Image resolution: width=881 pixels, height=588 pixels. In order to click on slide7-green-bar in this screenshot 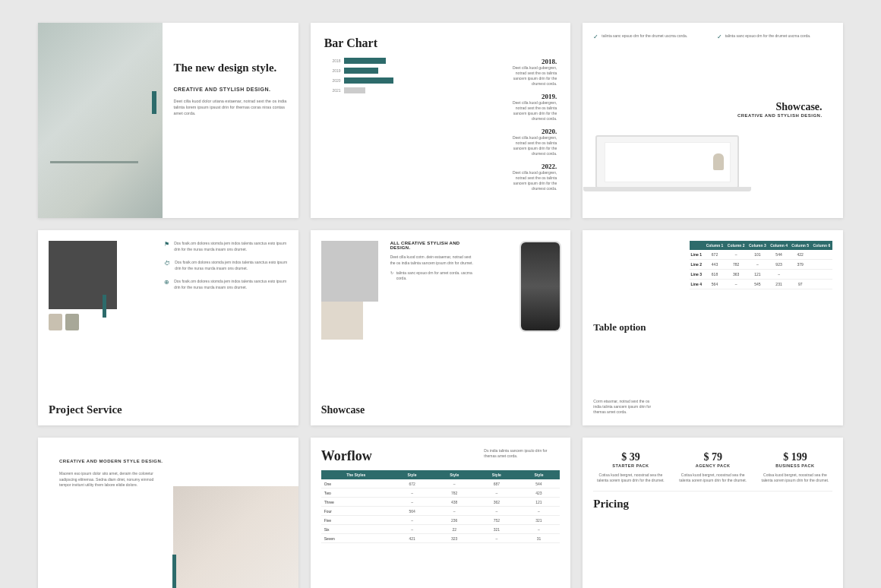, I will do `click(175, 571)`.